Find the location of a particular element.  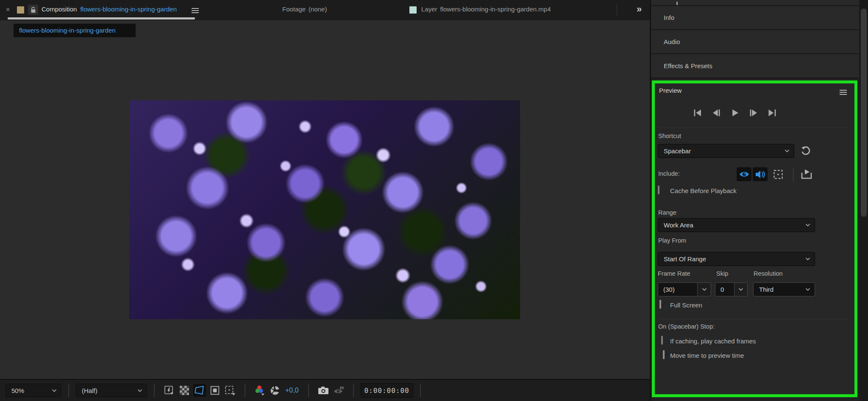

shortcut-dropdown: Spacebar is located at coordinates (726, 151).